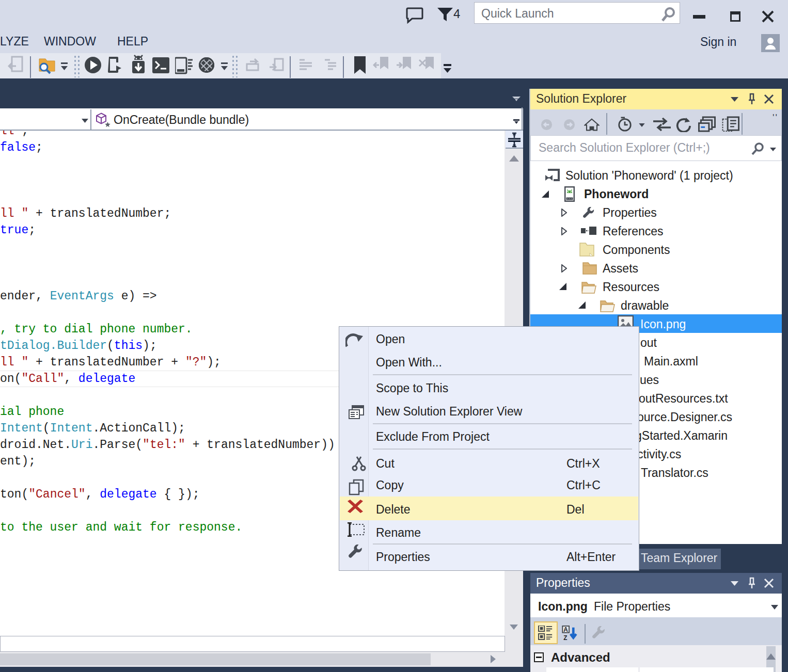 The height and width of the screenshot is (672, 788). What do you see at coordinates (566, 630) in the screenshot?
I see `svg-text: A` at bounding box center [566, 630].